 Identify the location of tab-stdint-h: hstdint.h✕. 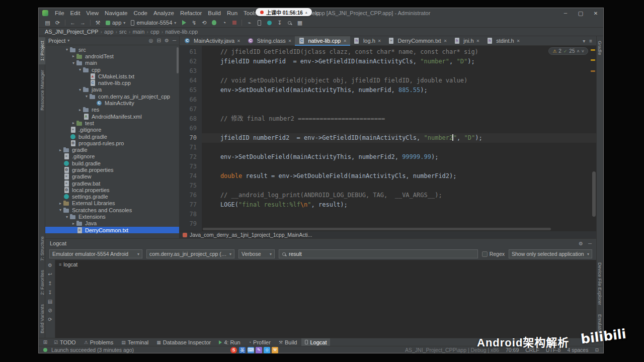
(503, 41).